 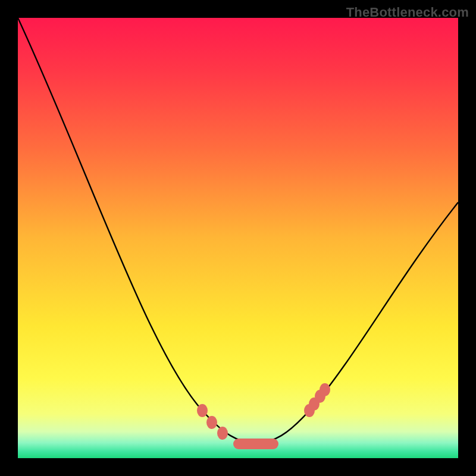 What do you see at coordinates (408, 12) in the screenshot?
I see `watermark-text: TheBottleneck.com` at bounding box center [408, 12].